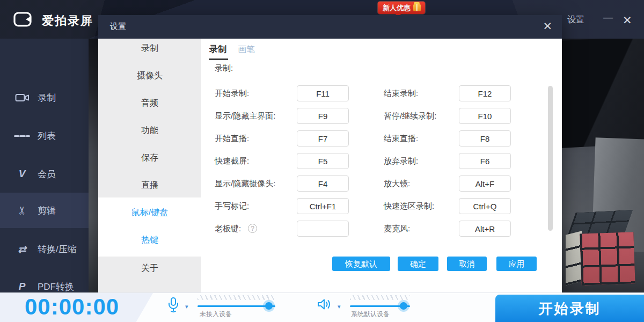 The image size is (644, 322). I want to click on sidebar-item-record: 录制, so click(44, 98).